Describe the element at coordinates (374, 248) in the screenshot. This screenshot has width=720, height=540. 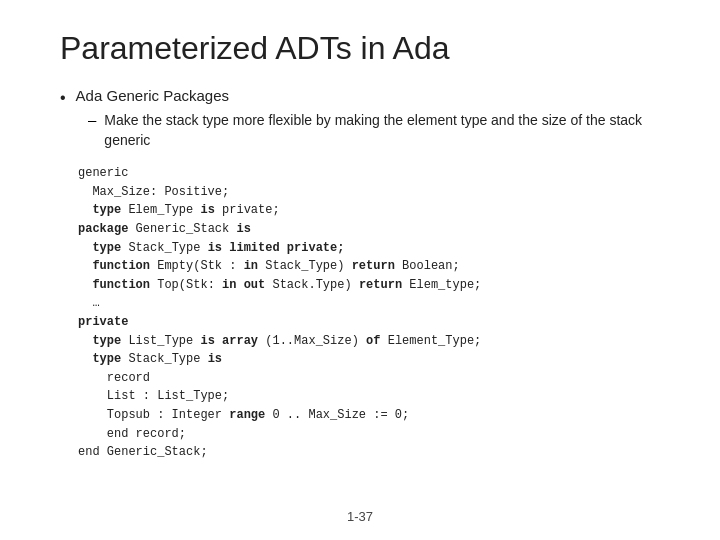
I see `code-line-5: type Stack_Type is limited private;` at that location.